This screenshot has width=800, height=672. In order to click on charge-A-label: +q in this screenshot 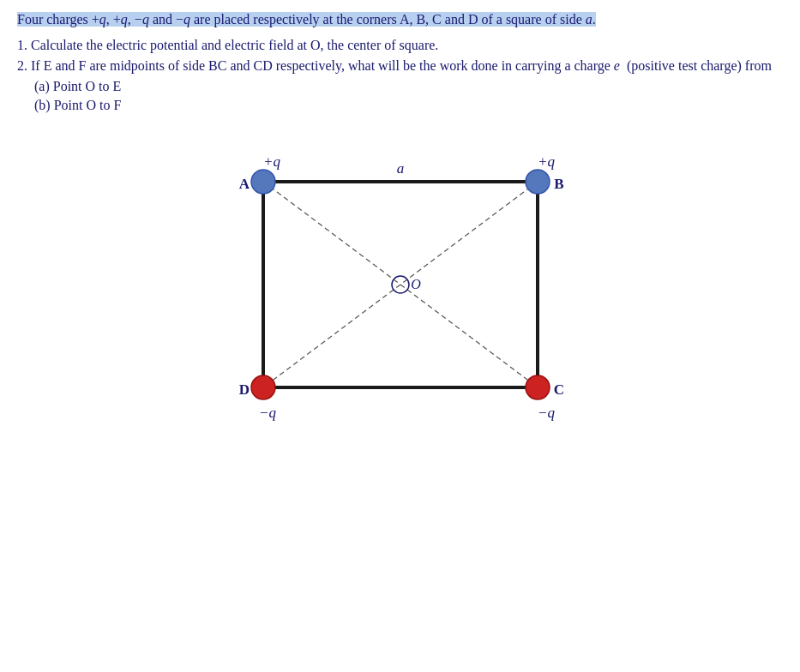, I will do `click(272, 161)`.